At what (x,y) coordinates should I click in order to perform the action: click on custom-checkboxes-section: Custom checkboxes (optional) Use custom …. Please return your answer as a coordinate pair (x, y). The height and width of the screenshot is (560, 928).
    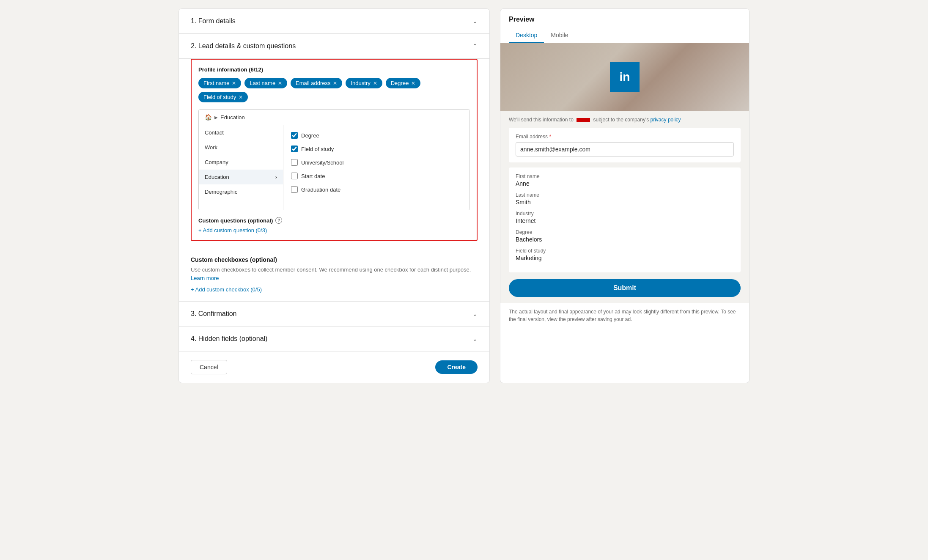
    Looking at the image, I should click on (334, 275).